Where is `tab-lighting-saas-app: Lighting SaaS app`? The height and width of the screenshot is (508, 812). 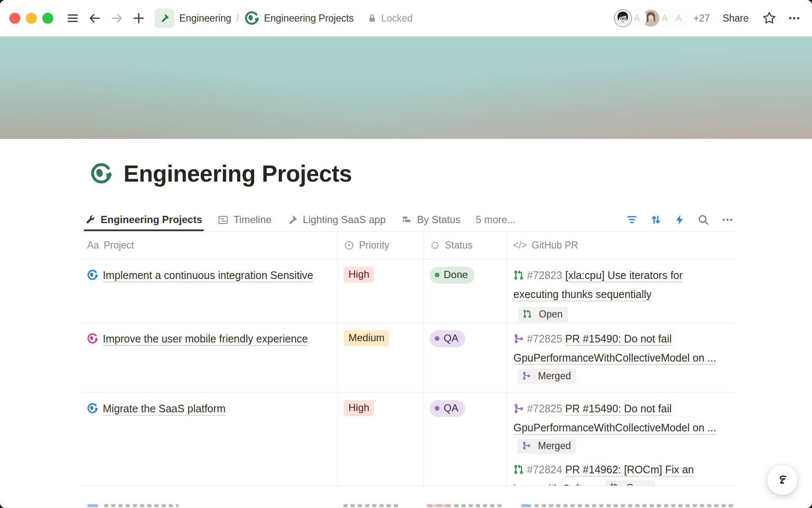 tab-lighting-saas-app: Lighting SaaS app is located at coordinates (336, 220).